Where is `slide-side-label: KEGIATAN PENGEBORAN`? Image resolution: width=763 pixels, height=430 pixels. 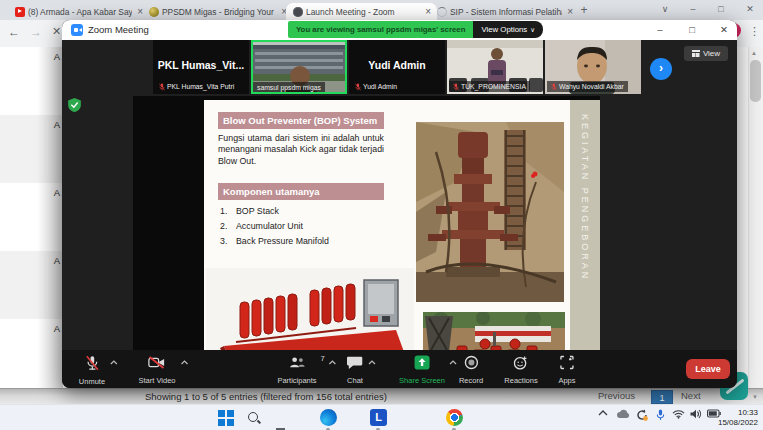
slide-side-label: KEGIATAN PENGEBORAN is located at coordinates (585, 234).